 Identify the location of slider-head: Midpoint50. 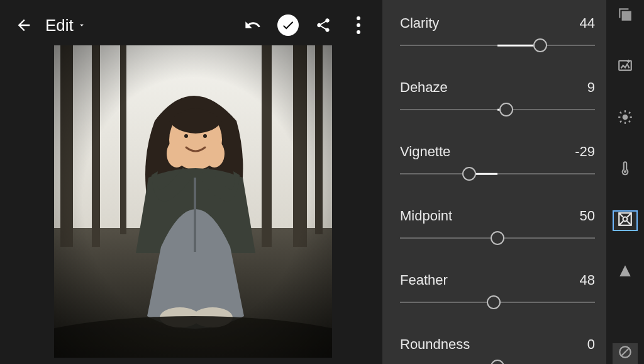
(497, 216).